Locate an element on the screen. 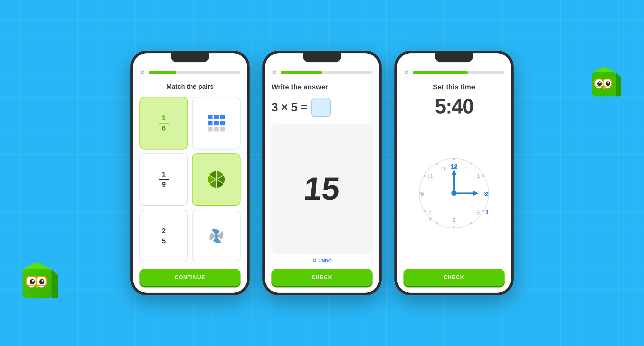 This screenshot has width=644, height=346. phone1-header: ✕ is located at coordinates (190, 73).